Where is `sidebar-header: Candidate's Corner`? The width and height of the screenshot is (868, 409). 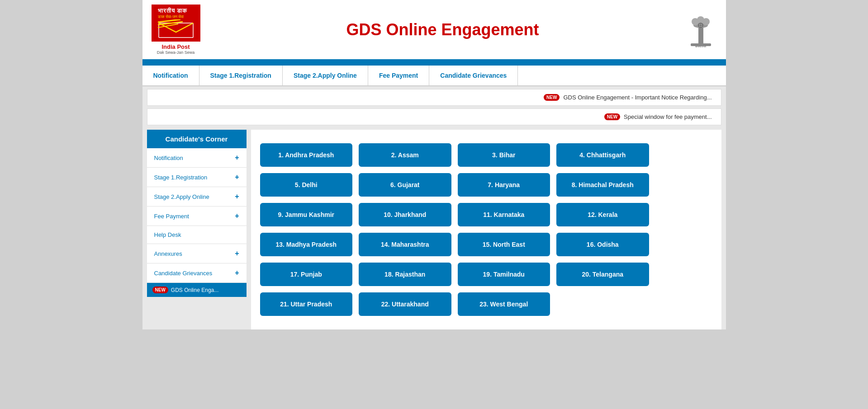 sidebar-header: Candidate's Corner is located at coordinates (197, 139).